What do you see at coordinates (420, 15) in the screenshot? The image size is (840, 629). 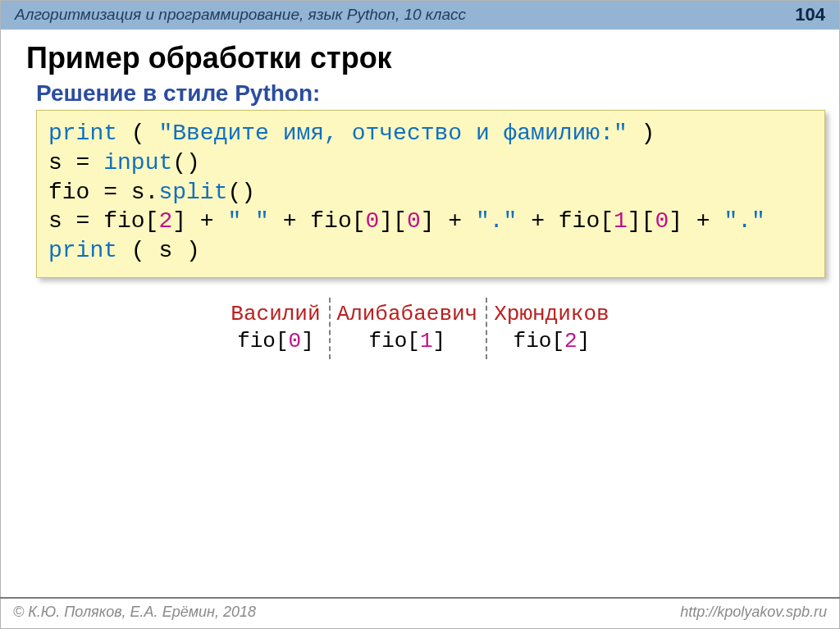 I see `slide-header: Алгоритмизация и программирование, язык …` at bounding box center [420, 15].